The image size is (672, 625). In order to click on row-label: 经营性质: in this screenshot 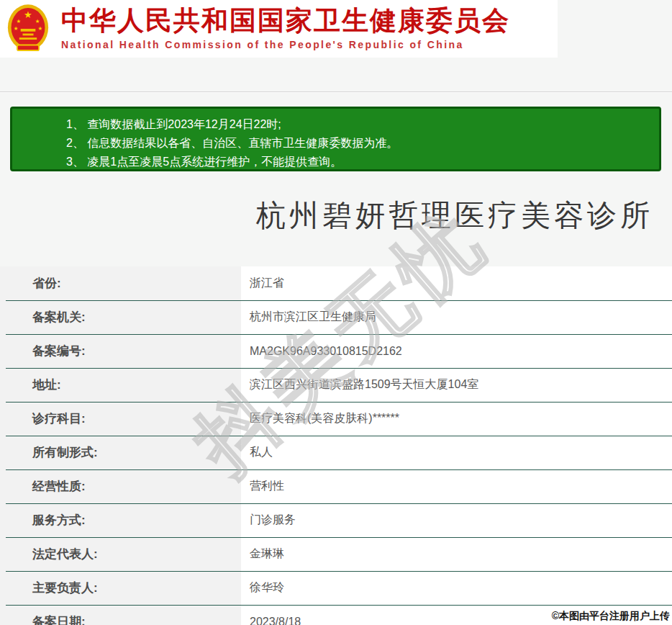, I will do `click(121, 487)`.